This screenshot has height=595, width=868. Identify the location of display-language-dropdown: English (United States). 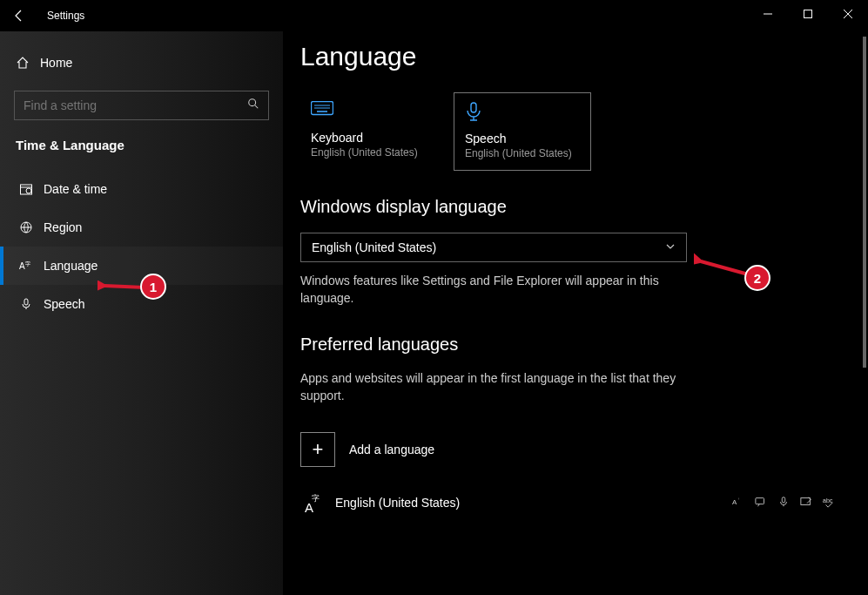
(494, 247).